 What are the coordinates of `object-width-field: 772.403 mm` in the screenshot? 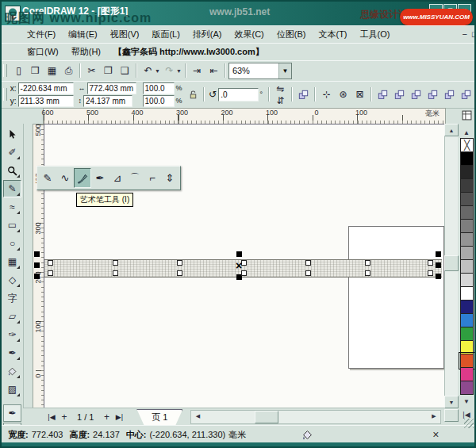 It's located at (112, 89).